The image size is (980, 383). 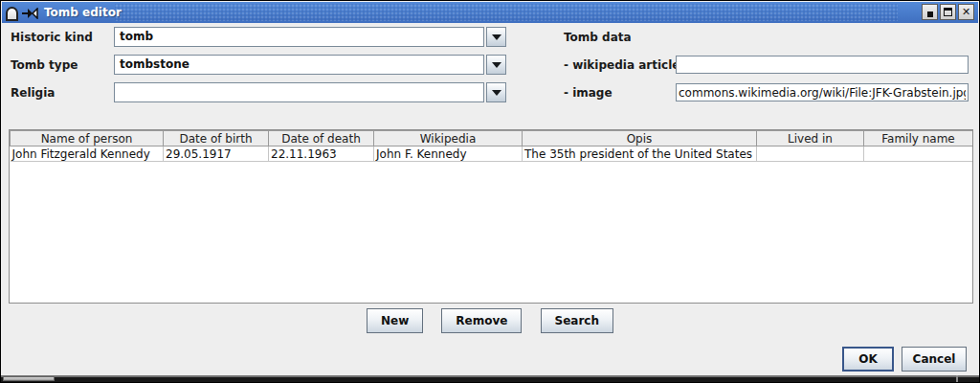 What do you see at coordinates (87, 139) in the screenshot?
I see `column-header: Name of person` at bounding box center [87, 139].